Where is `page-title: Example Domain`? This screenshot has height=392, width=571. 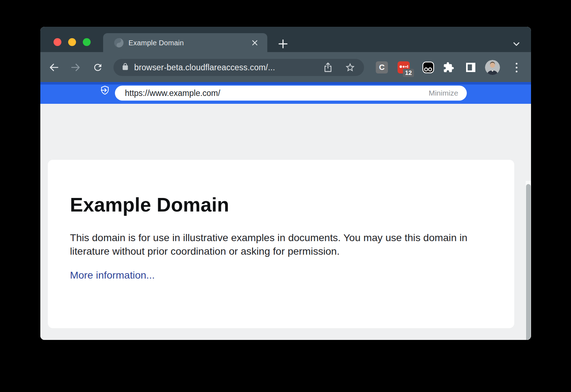 page-title: Example Domain is located at coordinates (281, 188).